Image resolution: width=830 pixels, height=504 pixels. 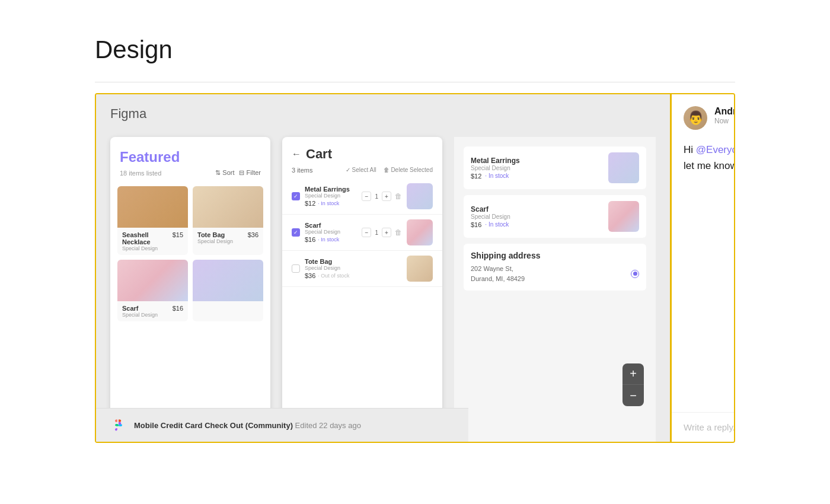 I want to click on cart-item-info: Metal Earrings Special Design $12 · In s…, so click(x=331, y=196).